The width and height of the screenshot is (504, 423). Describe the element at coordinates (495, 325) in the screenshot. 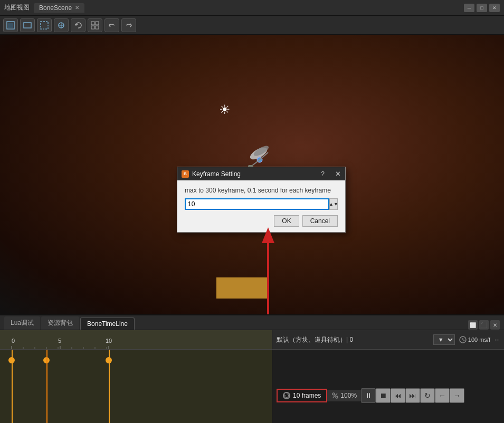

I see `tab-close-button: ✕` at that location.